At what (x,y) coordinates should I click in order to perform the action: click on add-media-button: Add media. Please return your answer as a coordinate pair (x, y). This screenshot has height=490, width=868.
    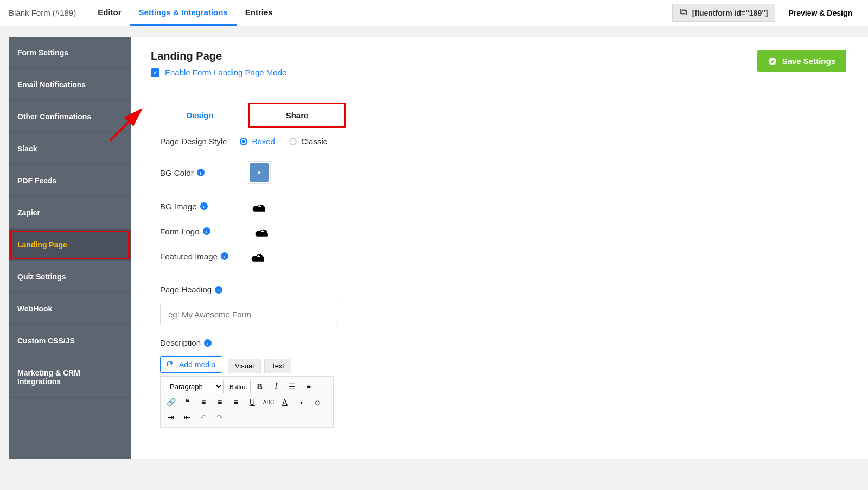
    Looking at the image, I should click on (191, 365).